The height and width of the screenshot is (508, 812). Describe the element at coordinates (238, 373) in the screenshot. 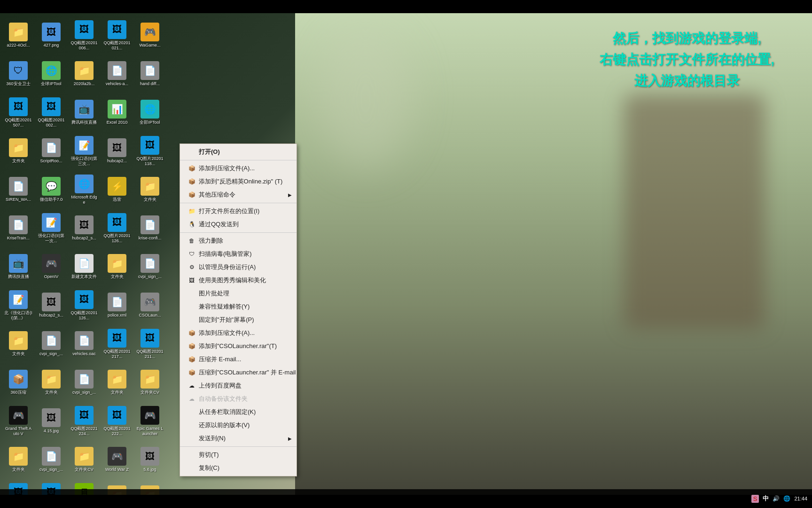

I see `context-menu-item-zip-rar-email: 📦压缩到"CSOLauncher.rar" 并 E-mail` at that location.